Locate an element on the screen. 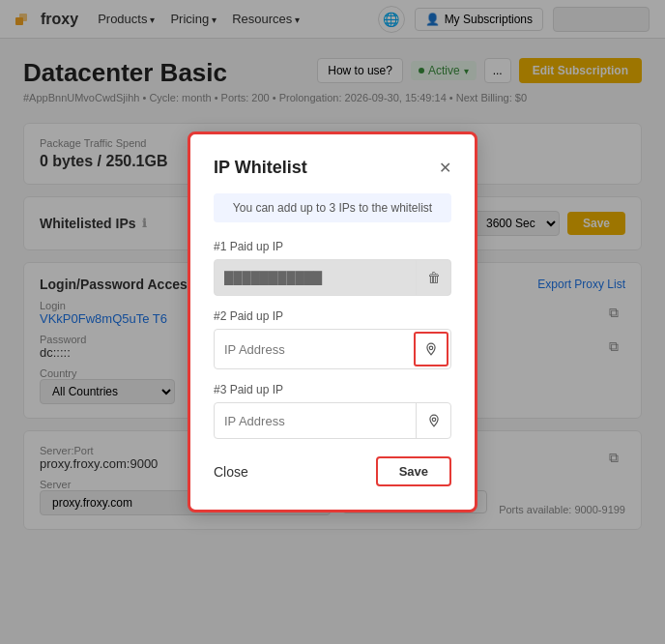 The image size is (665, 644). modal-footer: Close Save is located at coordinates (332, 472).